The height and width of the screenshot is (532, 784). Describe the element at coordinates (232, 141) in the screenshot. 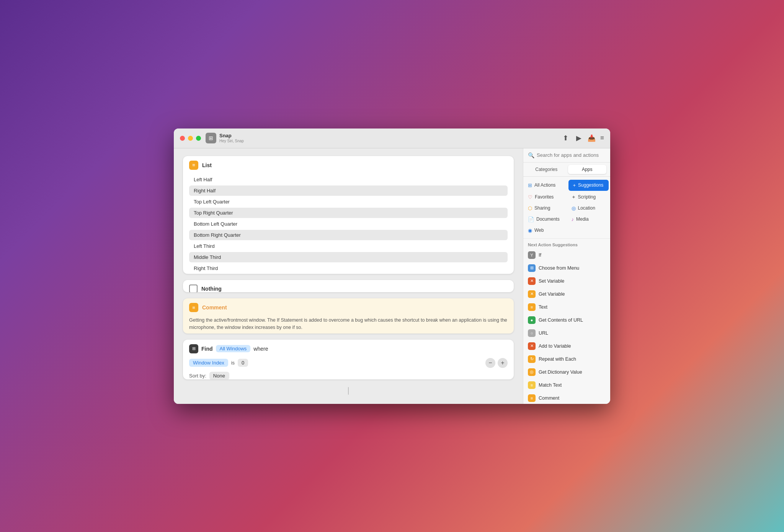

I see `app-subtitle: Hey Siri, Snap` at that location.